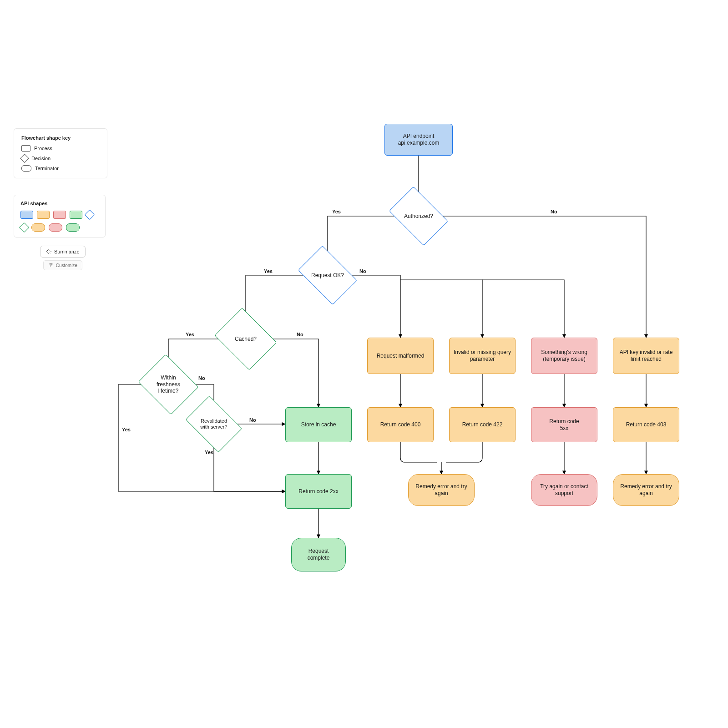 The width and height of the screenshot is (728, 728). I want to click on swatch-green-process, so click(76, 215).